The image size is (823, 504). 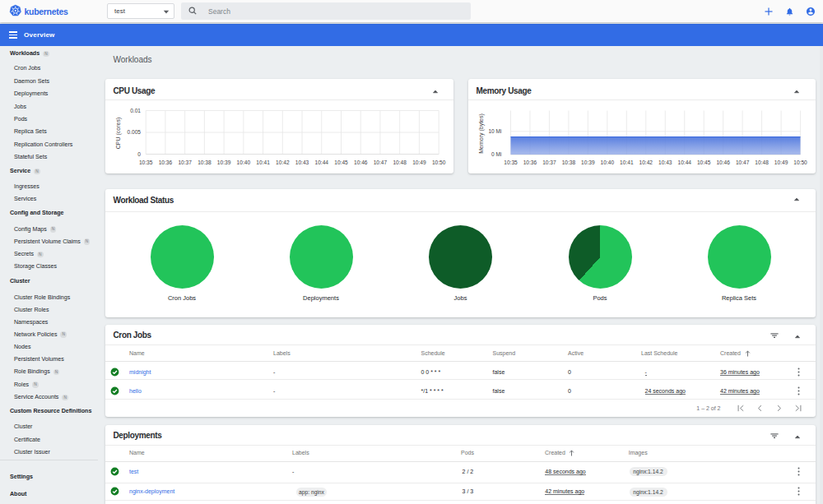 What do you see at coordinates (495, 132) in the screenshot?
I see `svg-text: 10 Mi` at bounding box center [495, 132].